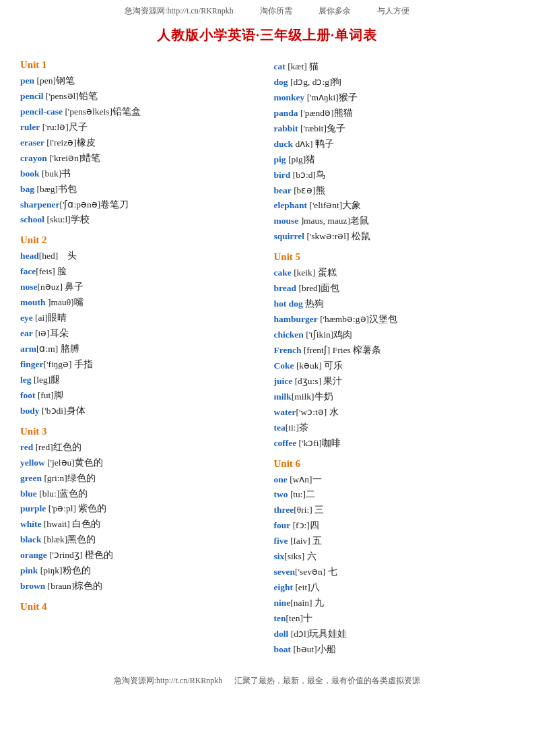 The height and width of the screenshot is (756, 534). I want to click on unit4-word-list: cat [kæt] 猫 dog [dɔg, dɔ:g]狗 monkey ['mʌ…, so click(395, 152).